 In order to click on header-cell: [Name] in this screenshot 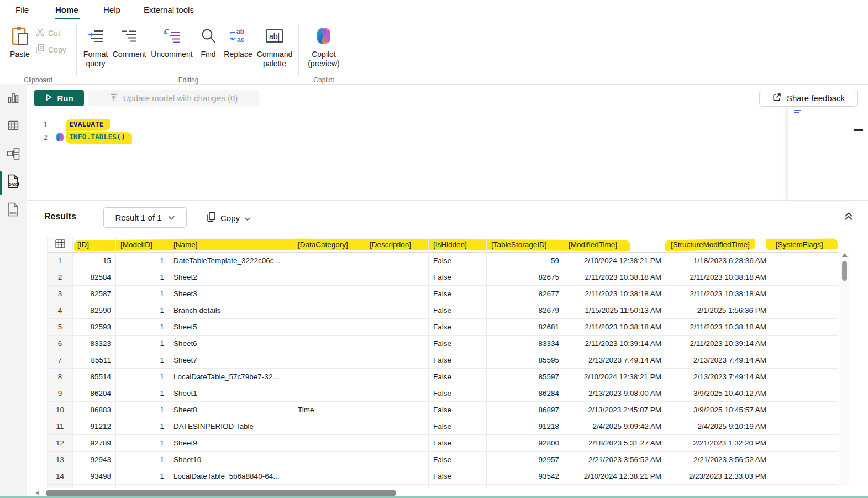, I will do `click(231, 245)`.